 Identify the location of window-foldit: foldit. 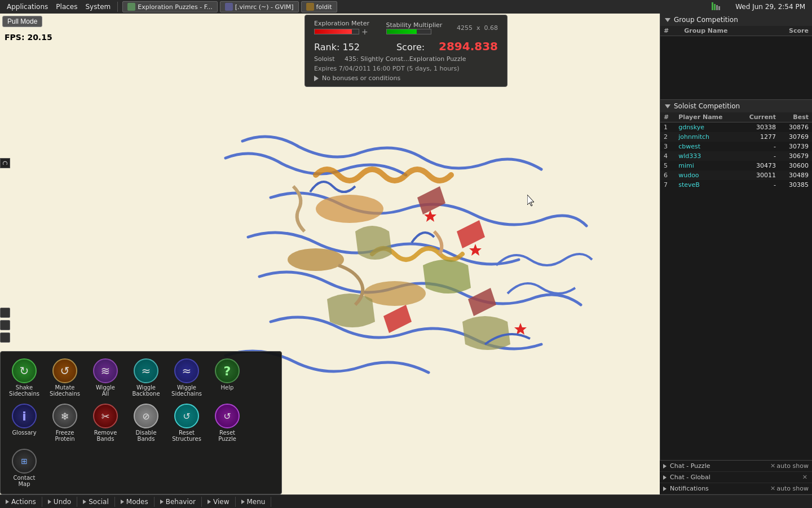
(319, 7).